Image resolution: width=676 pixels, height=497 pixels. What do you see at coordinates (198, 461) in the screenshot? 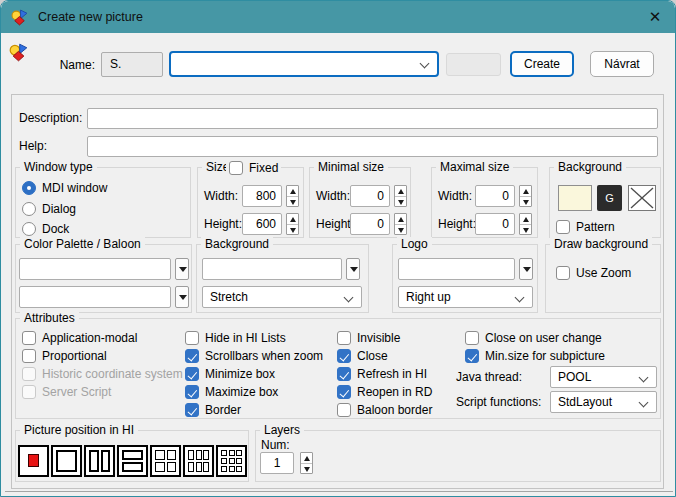
I see `position-3x2-button` at bounding box center [198, 461].